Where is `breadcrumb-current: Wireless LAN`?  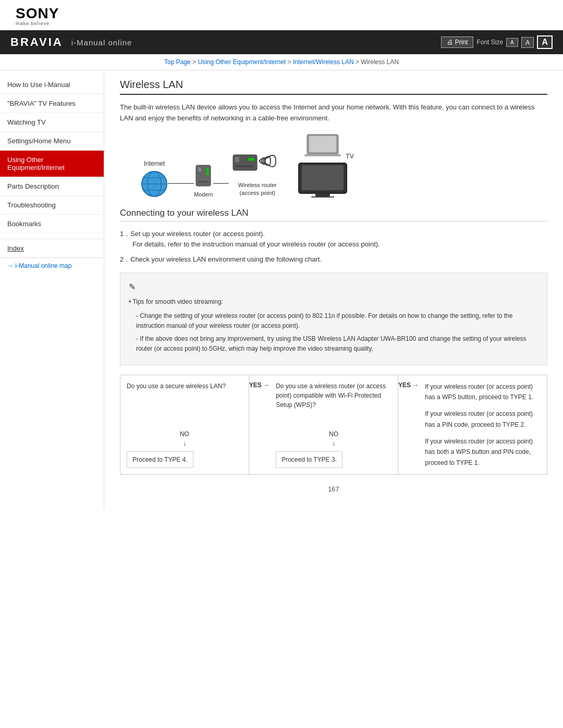
breadcrumb-current: Wireless LAN is located at coordinates (380, 62).